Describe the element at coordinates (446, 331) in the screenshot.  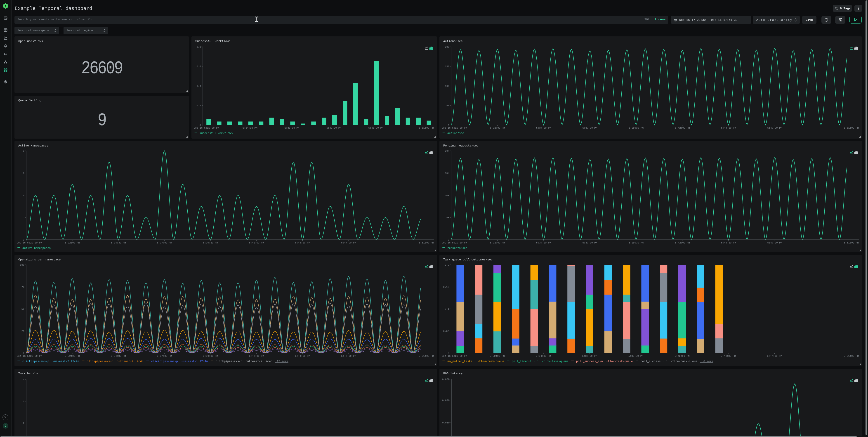
I see `svg-text: 0.05` at that location.